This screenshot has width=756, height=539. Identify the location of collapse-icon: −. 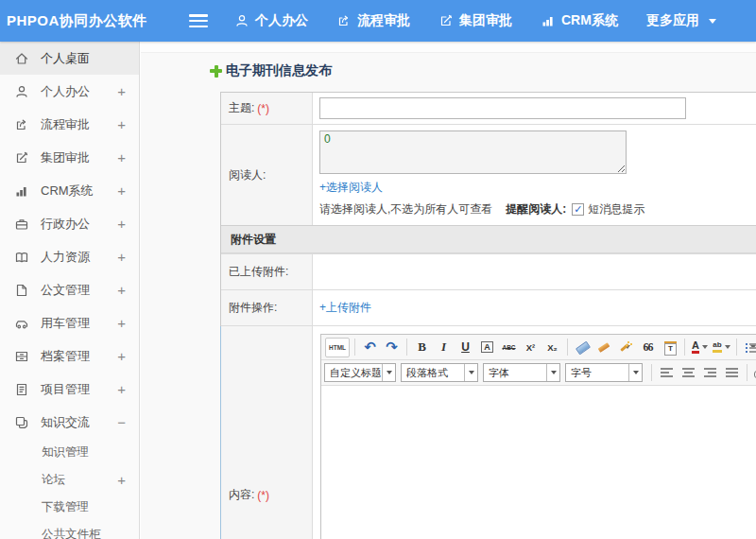
(121, 422).